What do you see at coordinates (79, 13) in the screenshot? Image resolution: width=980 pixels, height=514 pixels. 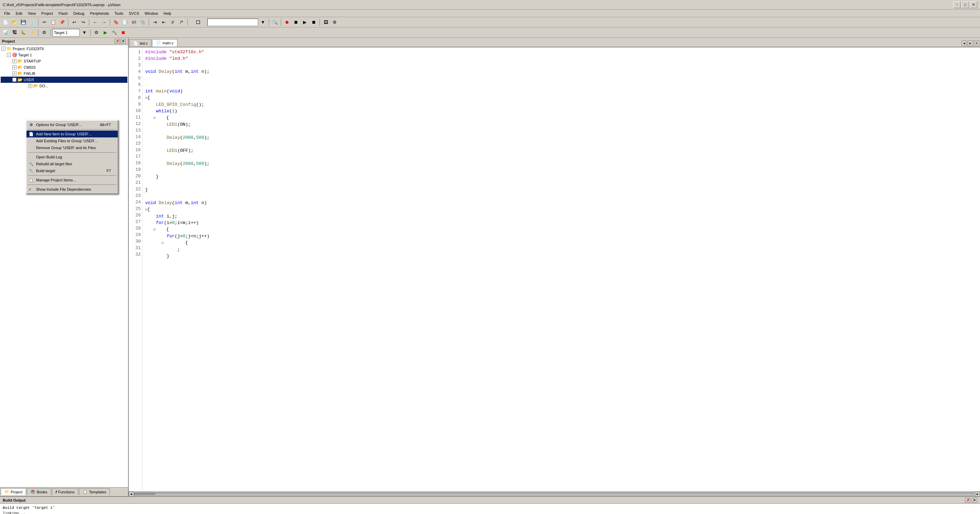 I see `menu-debug: Debug` at bounding box center [79, 13].